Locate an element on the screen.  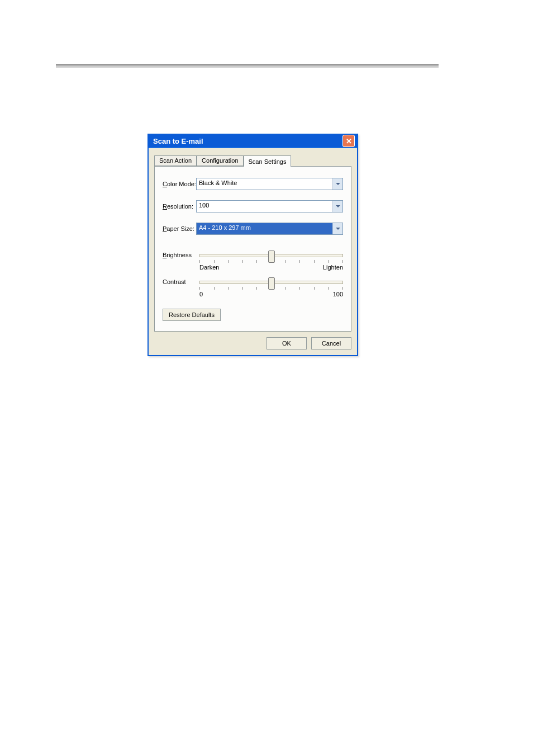
tab-scan-action: Scan Action is located at coordinates (175, 161).